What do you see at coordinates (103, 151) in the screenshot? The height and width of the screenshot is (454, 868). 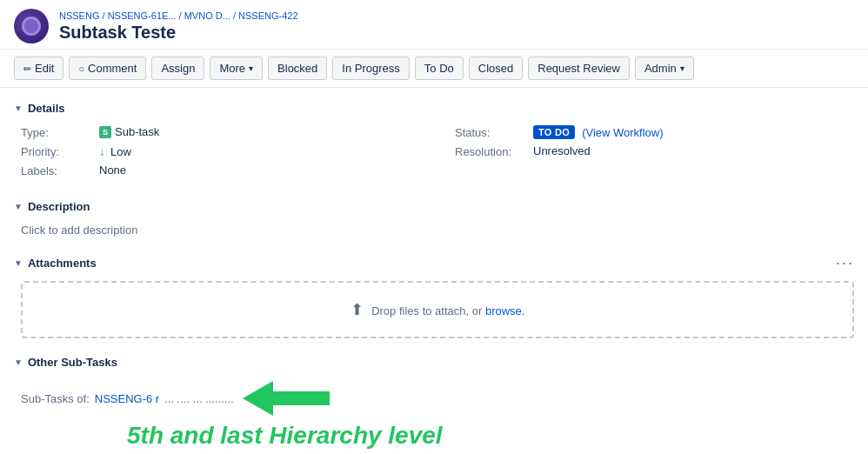 I see `priority-down-icon: ↓` at bounding box center [103, 151].